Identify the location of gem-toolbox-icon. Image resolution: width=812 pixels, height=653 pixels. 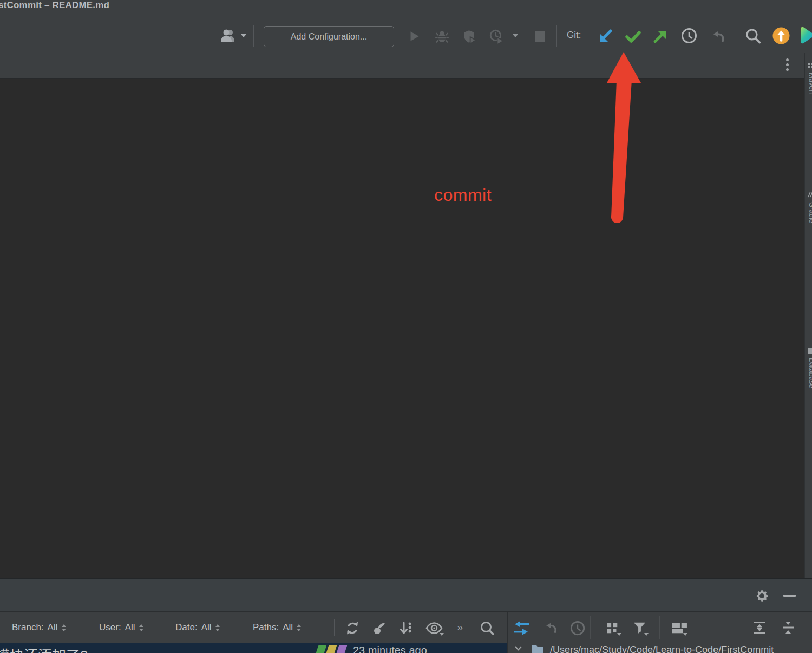
(805, 35).